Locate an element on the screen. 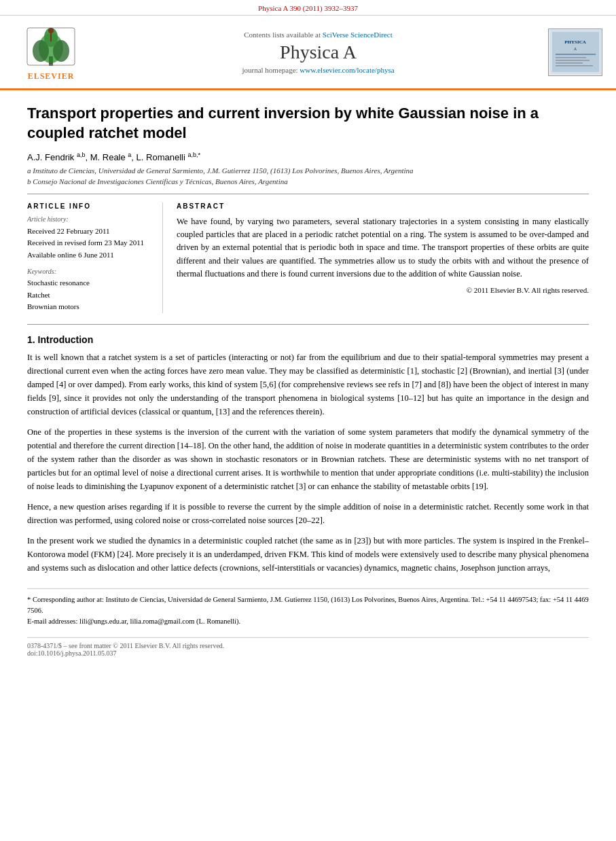  homepage-link: www.elsevier.com/locate/physa is located at coordinates (346, 70).